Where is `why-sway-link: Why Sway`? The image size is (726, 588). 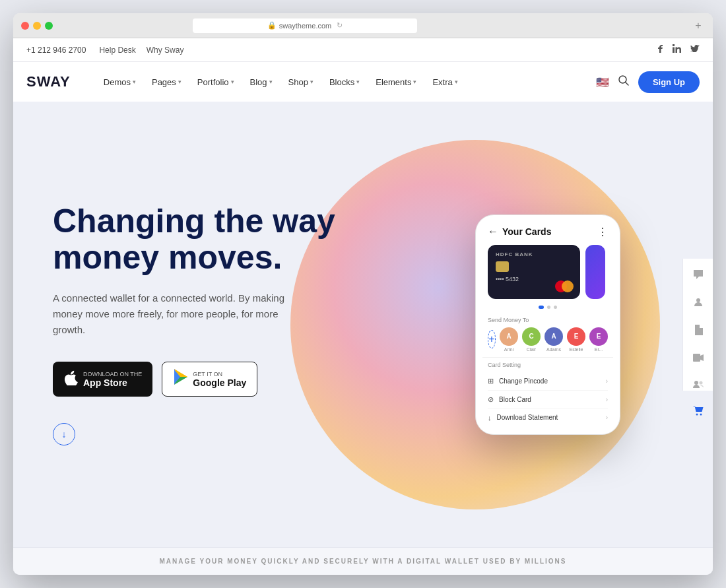
why-sway-link: Why Sway is located at coordinates (165, 50).